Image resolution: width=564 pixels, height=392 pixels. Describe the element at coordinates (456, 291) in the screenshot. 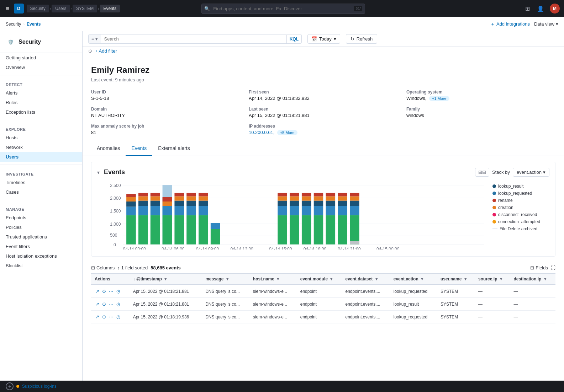

I see `row-user-name: SYSTEM` at that location.